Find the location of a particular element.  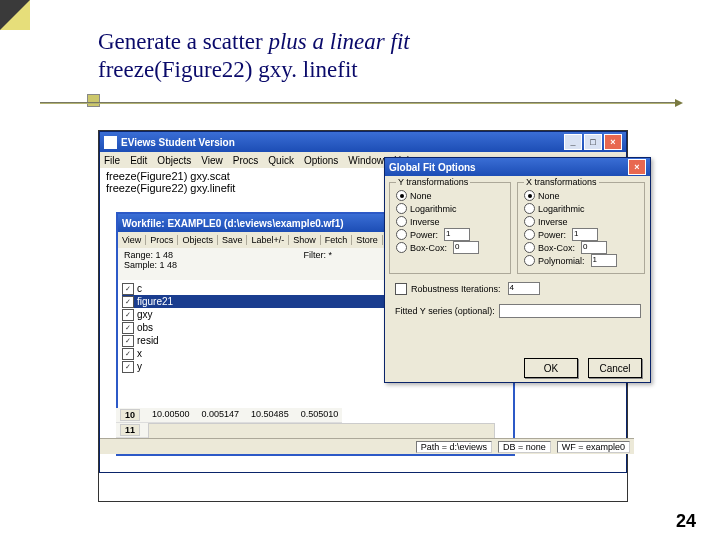

status-bar: Path = d:\eviews DB = none WF = example0 is located at coordinates (367, 446).